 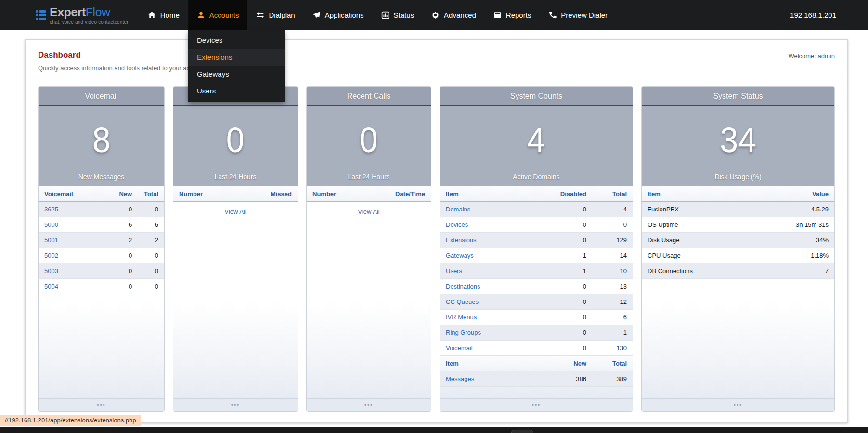 What do you see at coordinates (436, 61) in the screenshot?
I see `panel-header: Dashboard Quickly access information and…` at bounding box center [436, 61].